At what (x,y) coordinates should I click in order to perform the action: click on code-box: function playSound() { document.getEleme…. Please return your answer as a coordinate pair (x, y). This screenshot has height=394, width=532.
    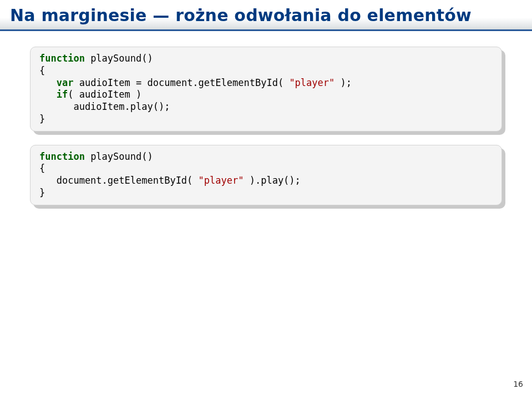
    Looking at the image, I should click on (266, 175).